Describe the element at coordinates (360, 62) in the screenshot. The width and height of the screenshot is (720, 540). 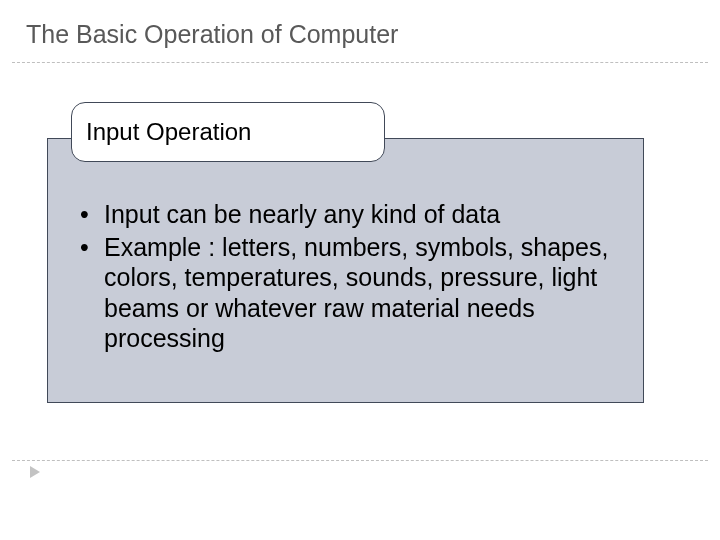
I see `divider-top` at that location.